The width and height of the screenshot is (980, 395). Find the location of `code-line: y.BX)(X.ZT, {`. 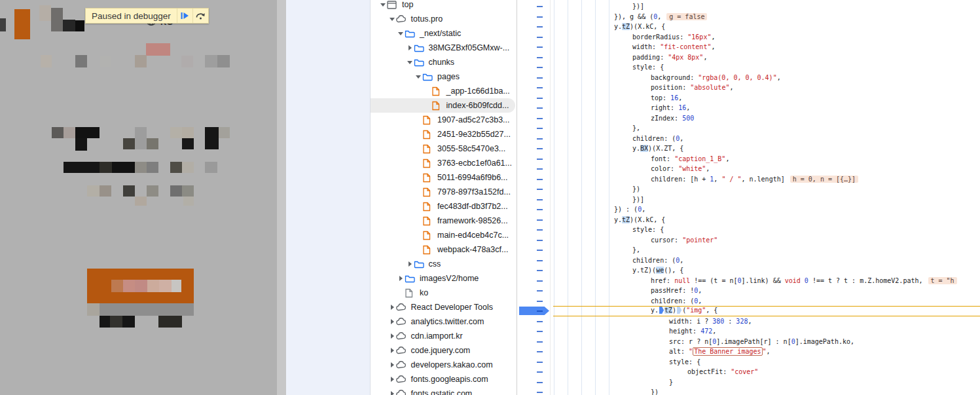

code-line: y.BX)(X.ZT, { is located at coordinates (767, 149).